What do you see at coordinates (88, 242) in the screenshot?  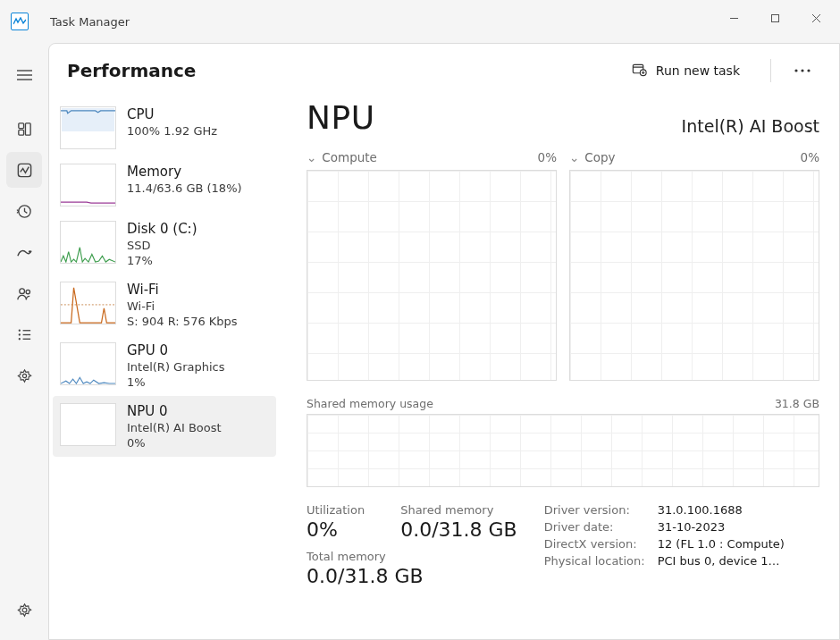 I see `thumb-disk` at bounding box center [88, 242].